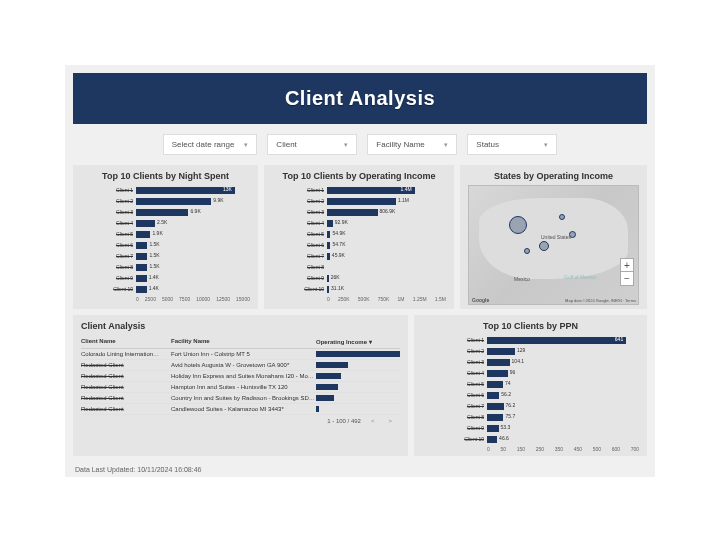 This screenshot has height=542, width=720. What do you see at coordinates (126, 342) in the screenshot?
I see `col-client: Client Name` at bounding box center [126, 342].